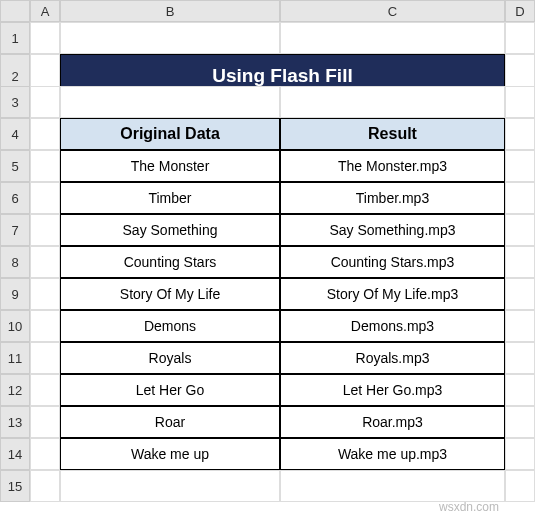 This screenshot has height=519, width=559. What do you see at coordinates (170, 294) in the screenshot?
I see `table-row: Story Of My Life` at bounding box center [170, 294].